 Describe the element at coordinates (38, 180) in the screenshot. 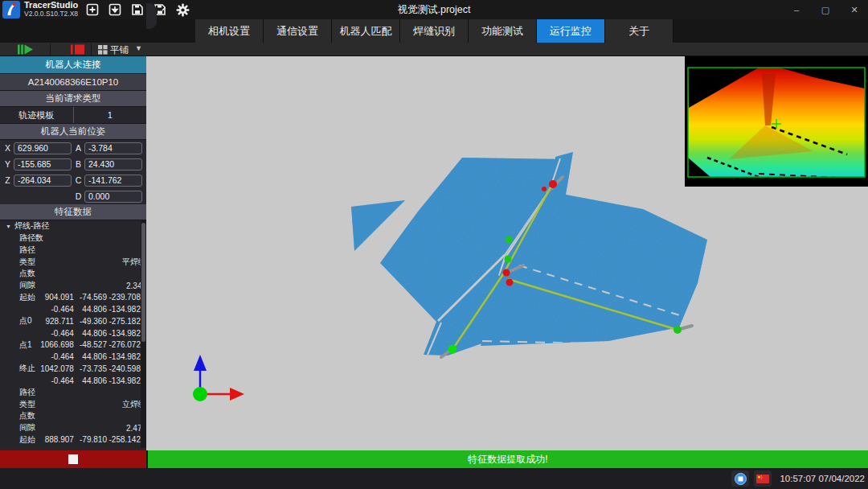

I see `pose-field: Z -264.034` at that location.